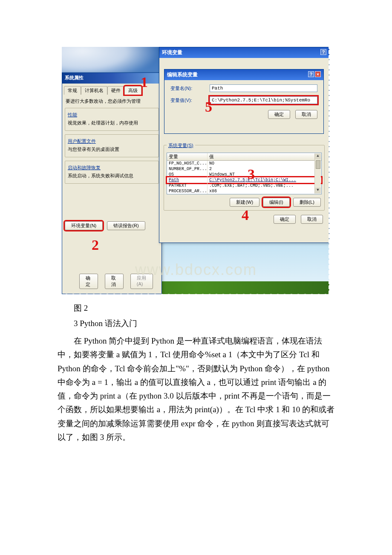 The image size is (392, 555). What do you see at coordinates (190, 89) in the screenshot?
I see `variable-name-label: 变量名(N):` at bounding box center [190, 89].